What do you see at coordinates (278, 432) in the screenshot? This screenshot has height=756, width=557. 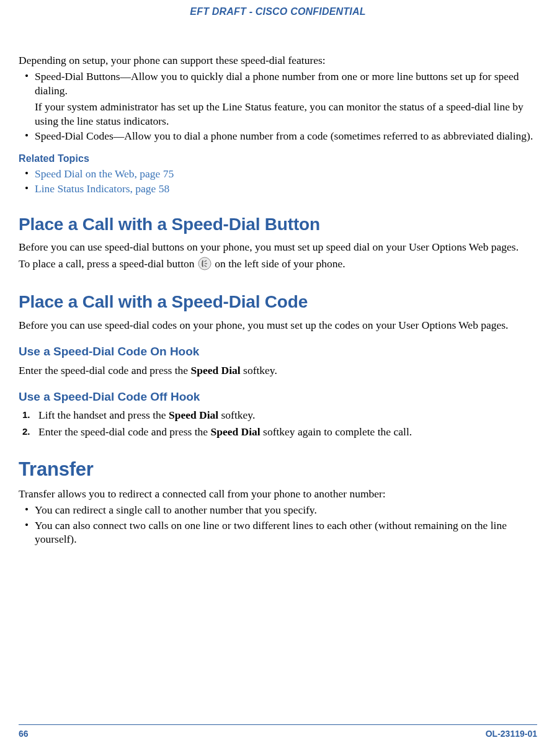 I see `list-item: 2. Enter the speed-dial code and press t…` at bounding box center [278, 432].